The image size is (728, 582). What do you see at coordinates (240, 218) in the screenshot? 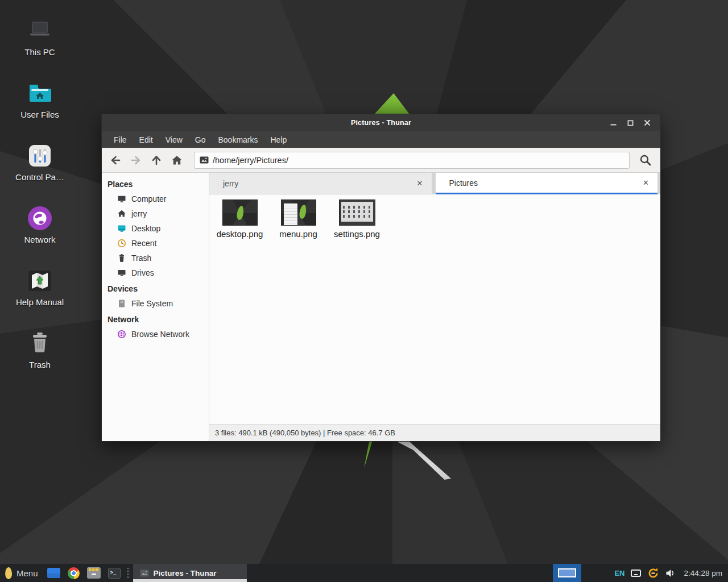
I see `file-desktop-png: desktop.png` at bounding box center [240, 218].